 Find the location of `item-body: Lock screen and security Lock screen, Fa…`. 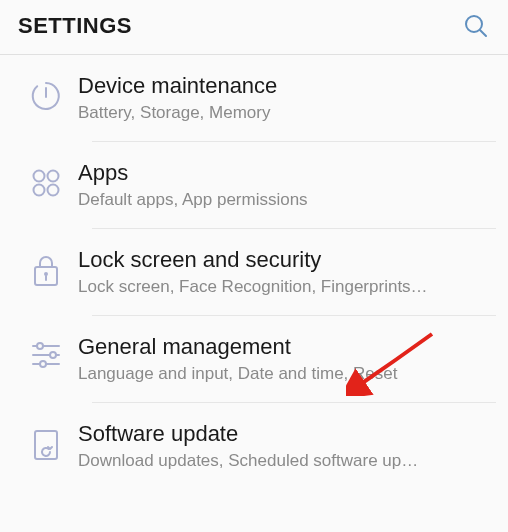

item-body: Lock screen and security Lock screen, Fa… is located at coordinates (286, 272).